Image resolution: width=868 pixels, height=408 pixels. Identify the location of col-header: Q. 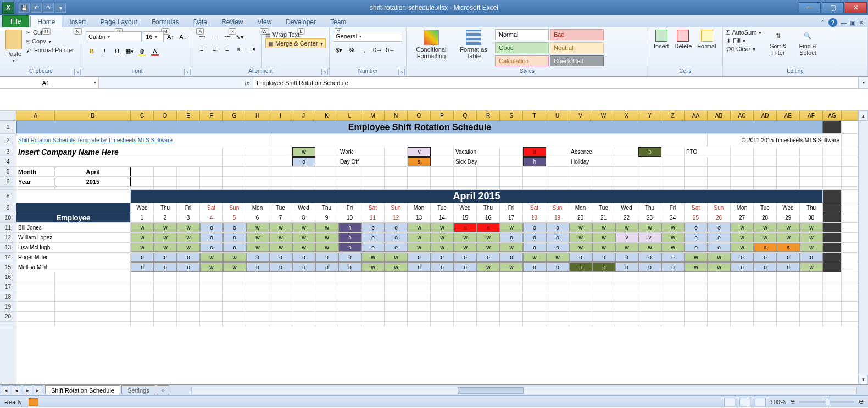
(465, 115).